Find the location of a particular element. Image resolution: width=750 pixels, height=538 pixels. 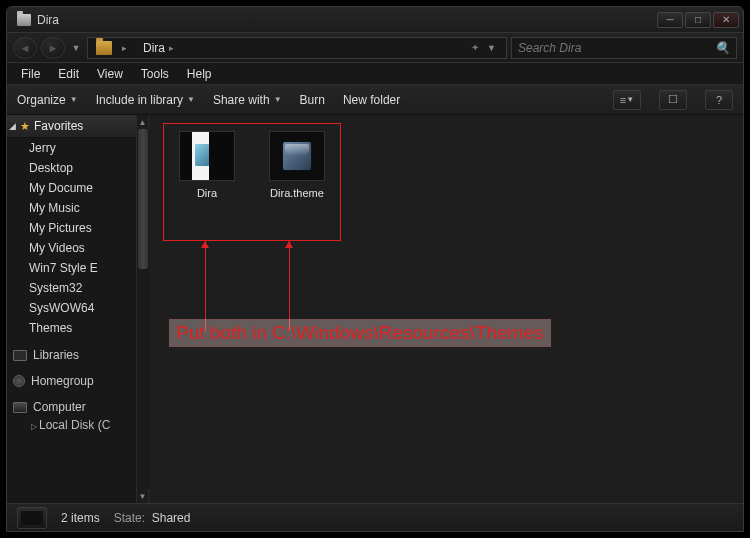

titlebar-folder-icon is located at coordinates (24, 20).